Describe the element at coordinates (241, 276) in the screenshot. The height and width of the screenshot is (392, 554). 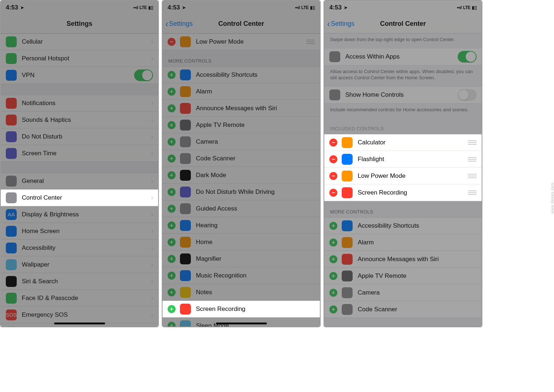
I see `row-music: +Music Recognition` at that location.